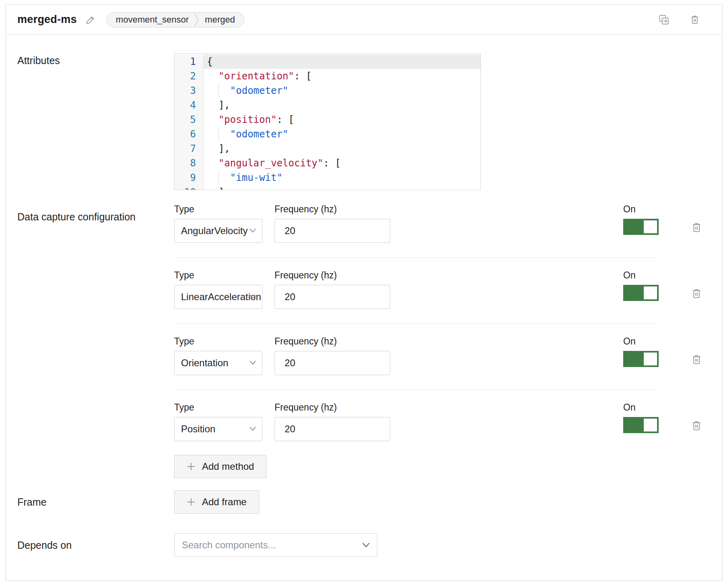 The width and height of the screenshot is (728, 585). I want to click on data-capture-label: Data capture configuration, so click(96, 214).